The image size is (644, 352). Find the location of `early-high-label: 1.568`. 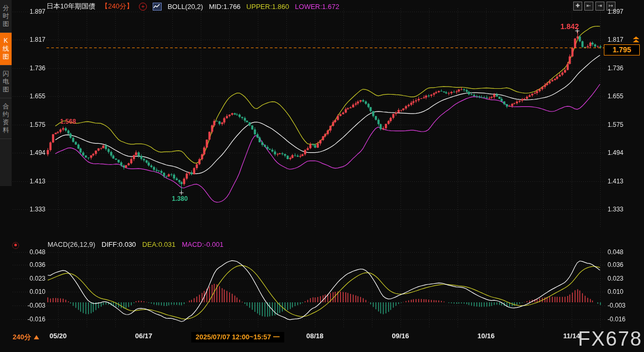

early-high-label: 1.568 is located at coordinates (68, 122).